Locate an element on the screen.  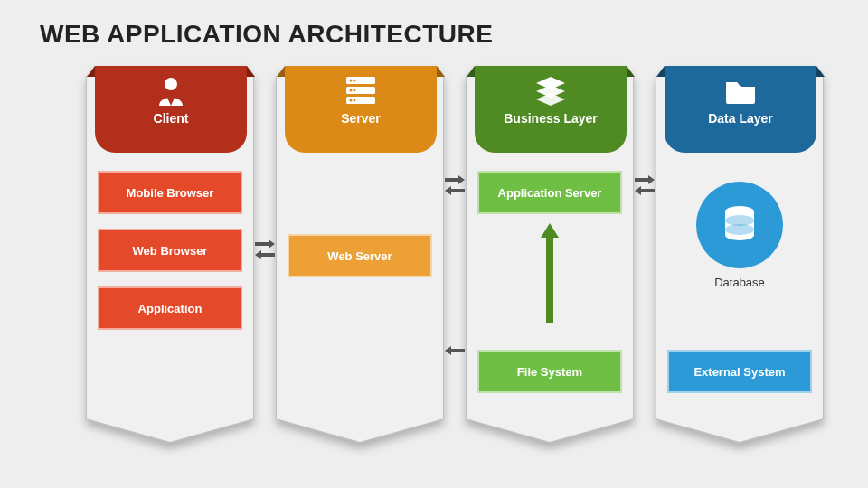
header-data-layer: Data Layer is located at coordinates (741, 109).